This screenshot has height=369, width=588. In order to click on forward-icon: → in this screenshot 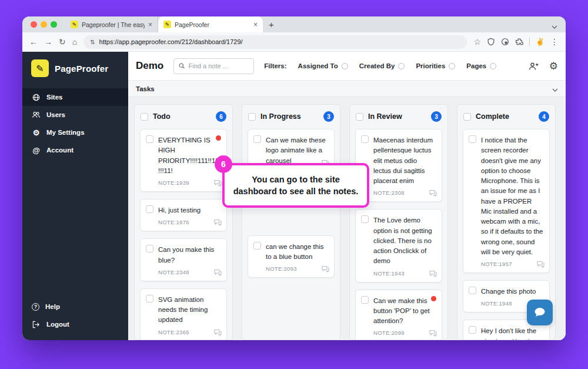, I will do `click(48, 42)`.